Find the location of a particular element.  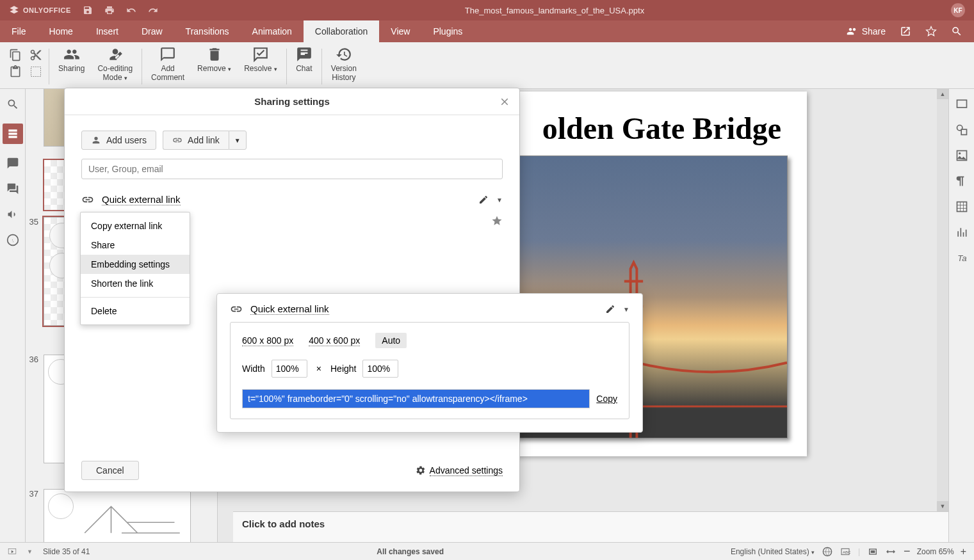

embed-settings-box: 600 x 800 px 400 x 600 px Auto Width × H… is located at coordinates (430, 371).